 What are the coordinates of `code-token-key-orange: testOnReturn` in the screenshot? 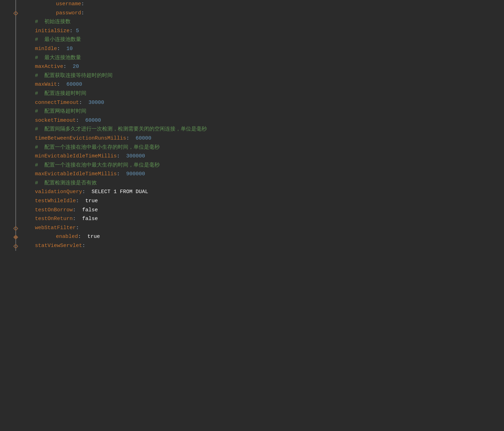 It's located at (54, 219).